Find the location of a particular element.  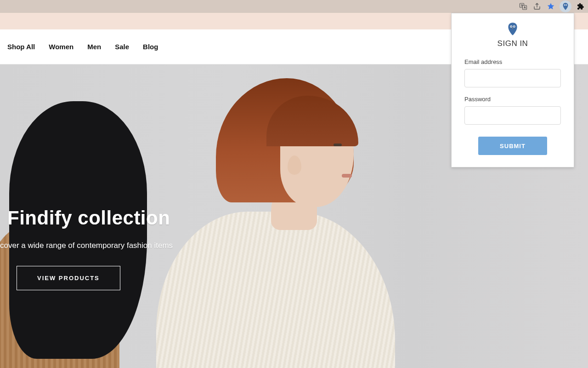

view-products-button: VIEW PRODUCTS is located at coordinates (68, 278).